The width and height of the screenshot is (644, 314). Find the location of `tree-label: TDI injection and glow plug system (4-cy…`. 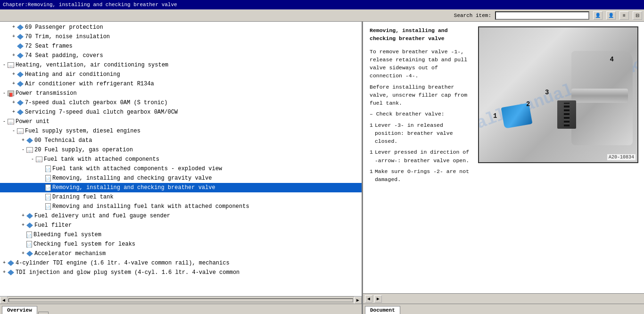

tree-label: TDI injection and glow plug system (4-cy… is located at coordinates (127, 273).